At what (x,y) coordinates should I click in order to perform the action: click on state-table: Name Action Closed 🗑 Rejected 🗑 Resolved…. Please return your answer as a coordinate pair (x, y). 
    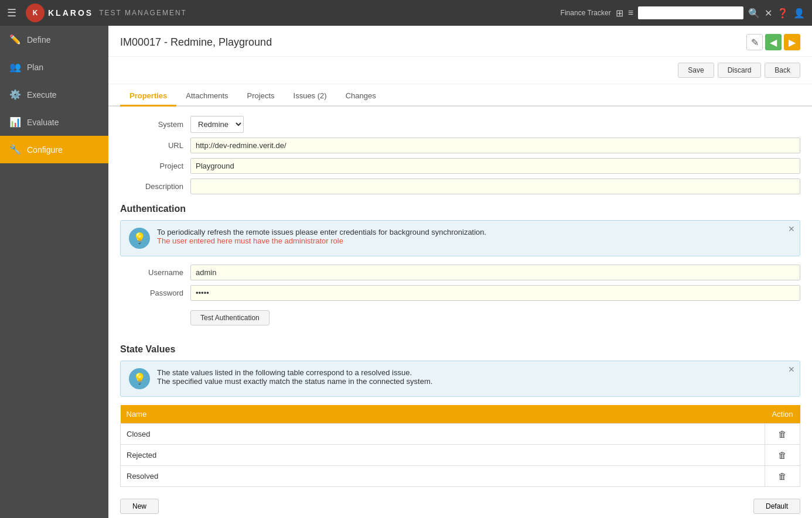
    Looking at the image, I should click on (460, 446).